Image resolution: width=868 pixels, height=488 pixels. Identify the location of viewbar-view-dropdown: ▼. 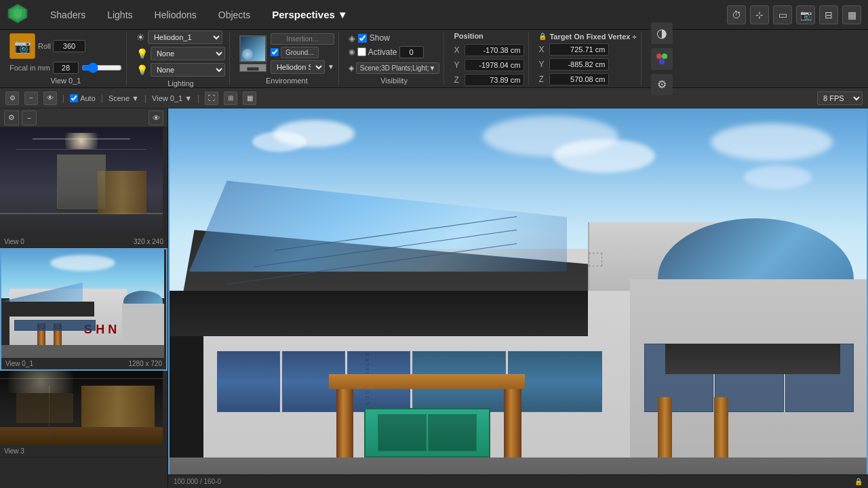
(189, 98).